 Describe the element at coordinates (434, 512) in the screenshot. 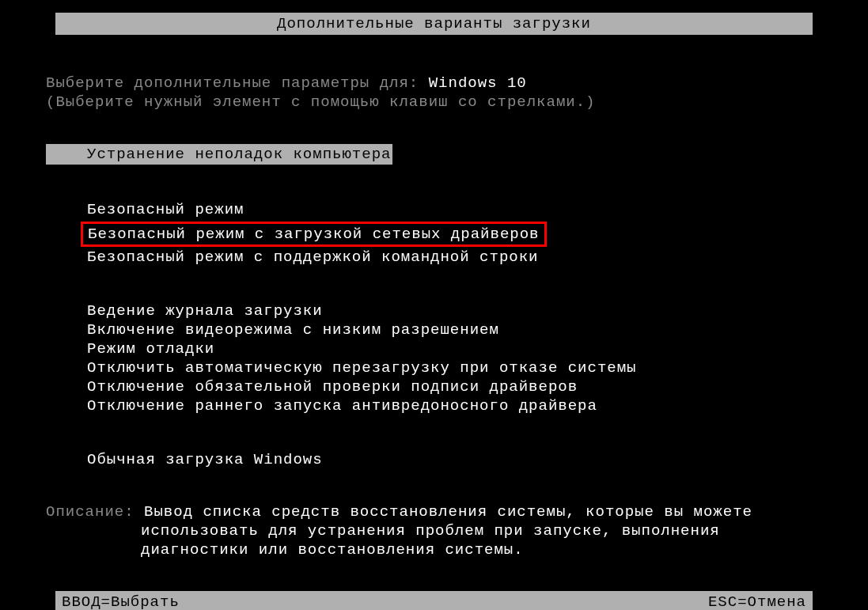

I see `description-line-1: Описание: Вывод списка средств восстанов…` at that location.